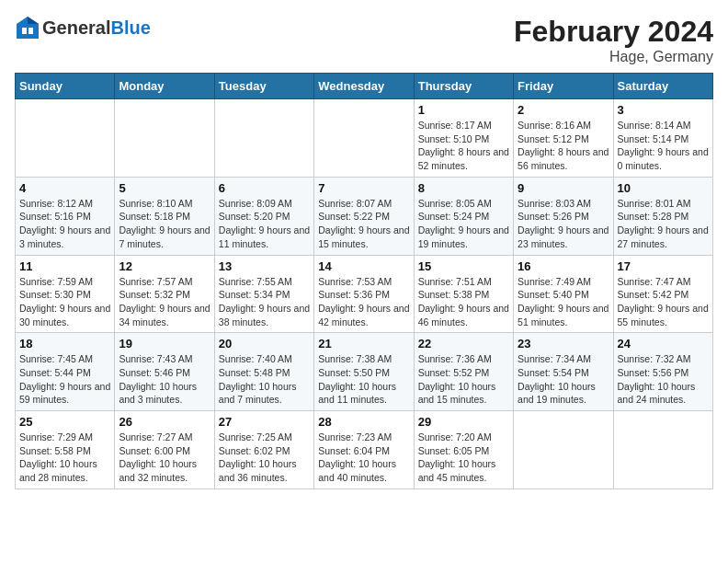 This screenshot has height=563, width=728. I want to click on day-info: Sunrise: 7:36 AMSunset: 5:52 PMDaylight:…, so click(463, 379).